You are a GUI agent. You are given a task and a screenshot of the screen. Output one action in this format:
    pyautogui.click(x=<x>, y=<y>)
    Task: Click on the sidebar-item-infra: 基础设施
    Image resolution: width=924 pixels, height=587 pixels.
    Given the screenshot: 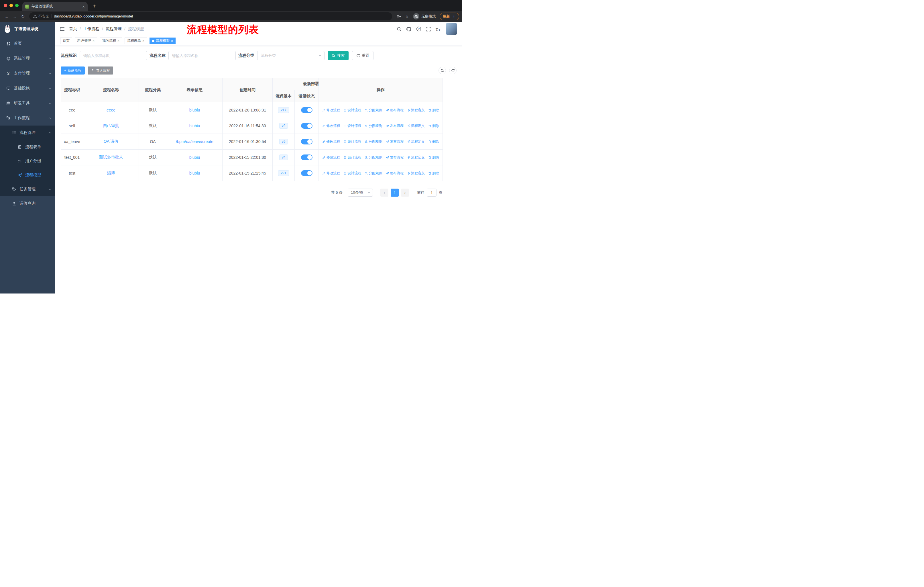 What is the action you would take?
    pyautogui.click(x=28, y=88)
    